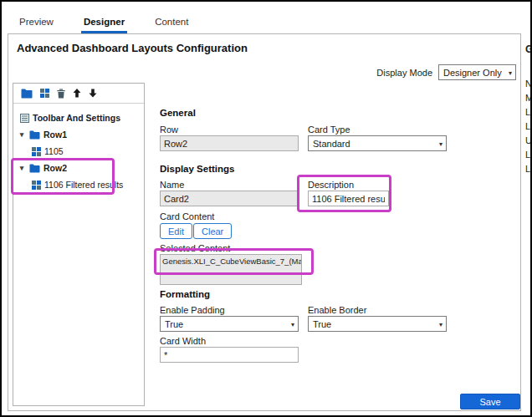  What do you see at coordinates (77, 94) in the screenshot?
I see `move-up-button` at bounding box center [77, 94].